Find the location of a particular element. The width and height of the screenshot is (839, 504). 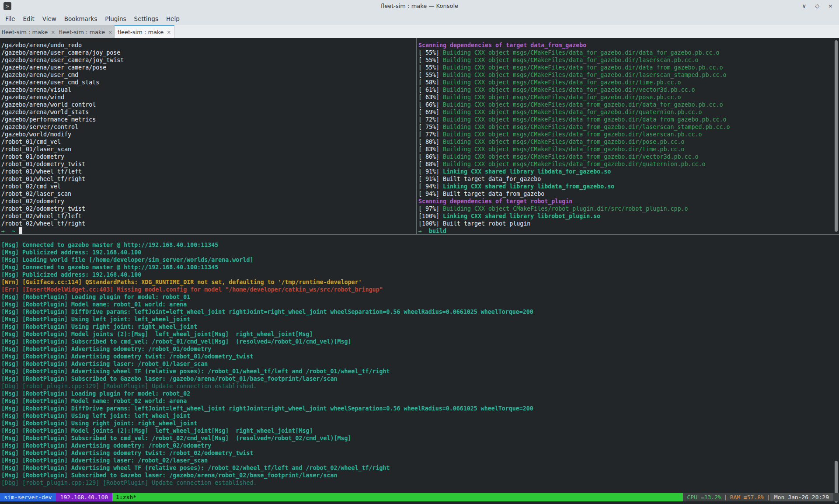

terminal-text: /gazebo/arena/user_camera/joy_twist is located at coordinates (63, 60).